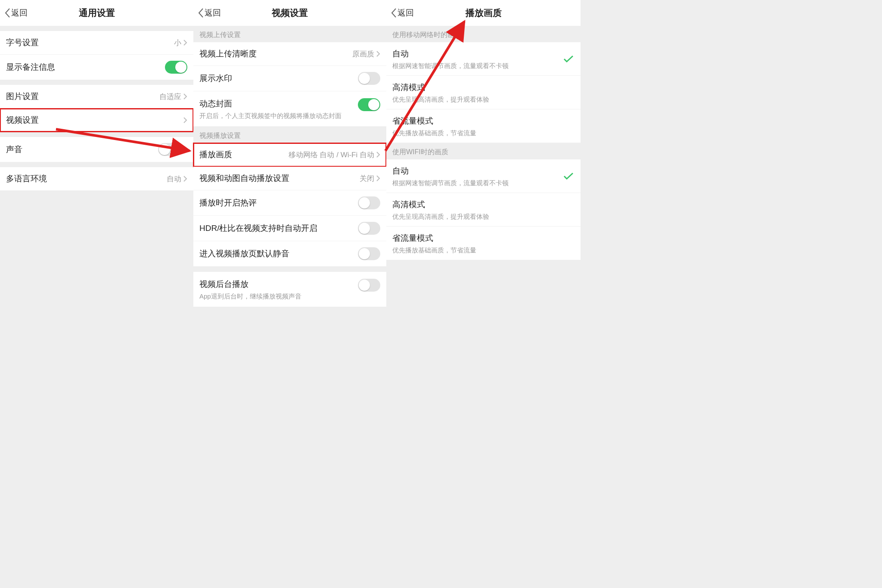 The image size is (882, 588). I want to click on pane-video-settings: 返回 视频设置 视频上传设置 视频上传清晰度 原画质 展示水印 动态封面 开启后…, so click(290, 153).